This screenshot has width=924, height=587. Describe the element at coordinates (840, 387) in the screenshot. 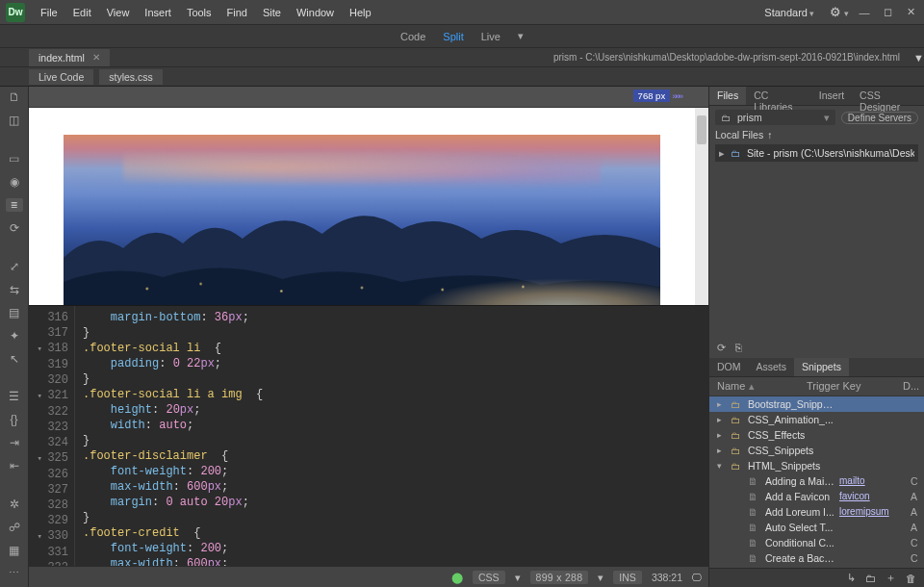

I see `snippets-col-trigger: Trigger Key` at that location.